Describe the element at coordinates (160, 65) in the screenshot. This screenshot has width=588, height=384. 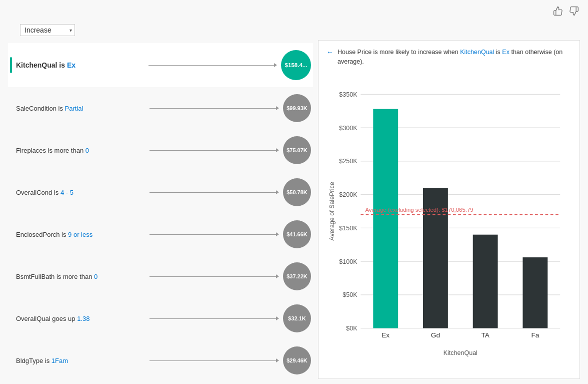
I see `influencer-row: KitchenQual is Ex $158.4...` at that location.